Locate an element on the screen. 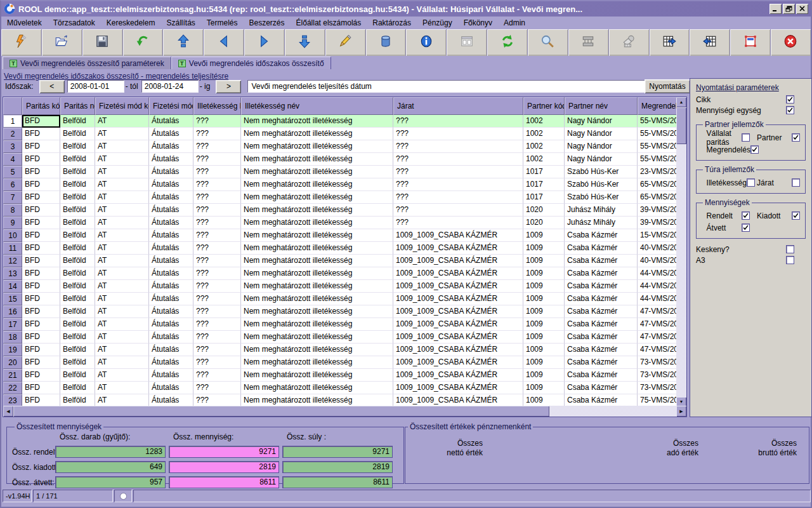  table-row: 12BFDBelföldATÁtutalás???Nem meghatározo… is located at coordinates (345, 261).